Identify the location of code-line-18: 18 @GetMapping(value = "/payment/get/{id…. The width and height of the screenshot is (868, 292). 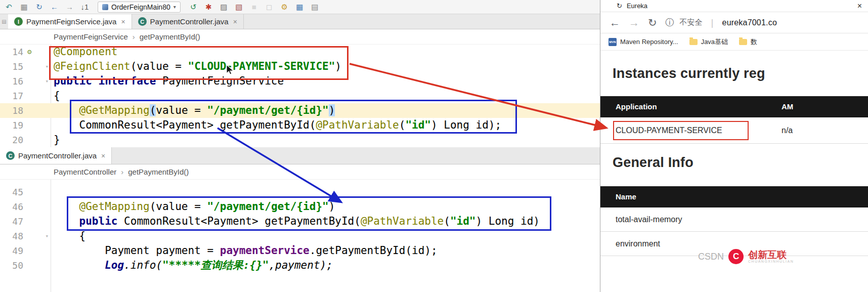
(300, 110).